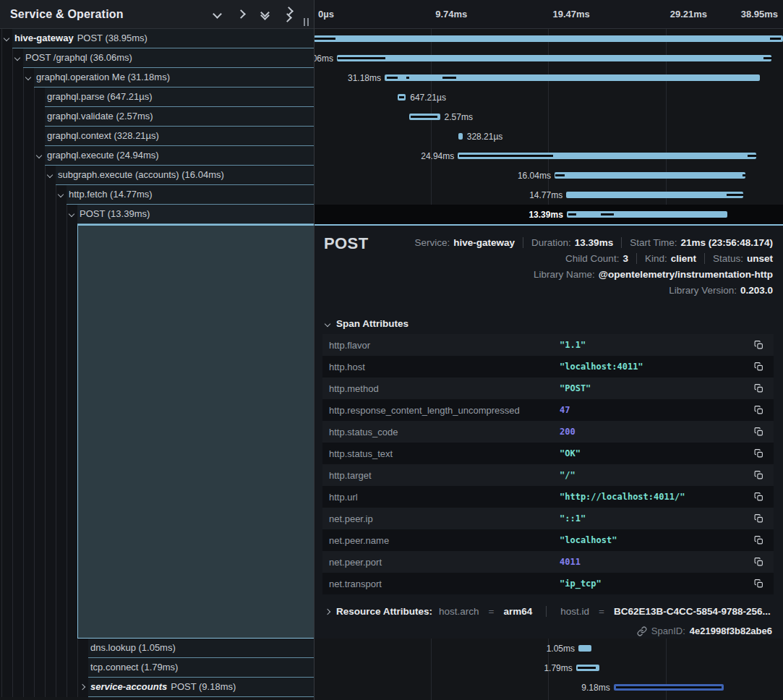 The width and height of the screenshot is (783, 700). What do you see at coordinates (217, 14) in the screenshot?
I see `collapse-one-icon` at bounding box center [217, 14].